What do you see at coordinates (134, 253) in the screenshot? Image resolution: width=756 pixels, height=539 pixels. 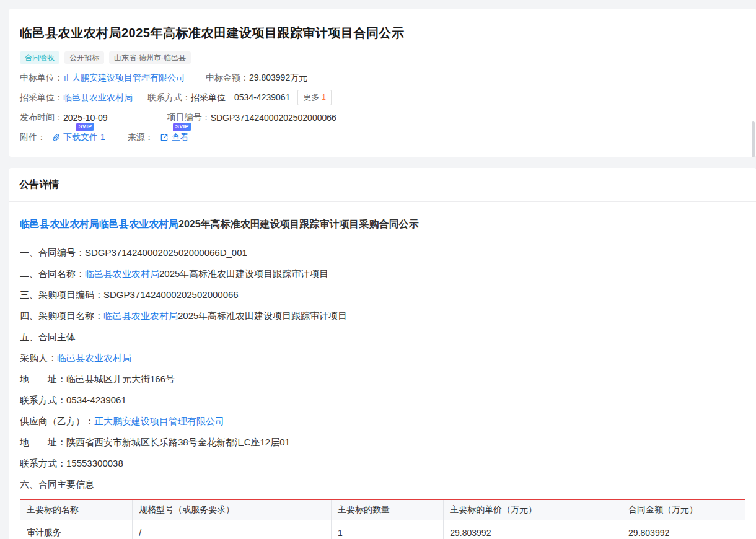 I see `paragraph-text: 一、合同编号：SDGP371424000202502000066D_001` at bounding box center [134, 253].